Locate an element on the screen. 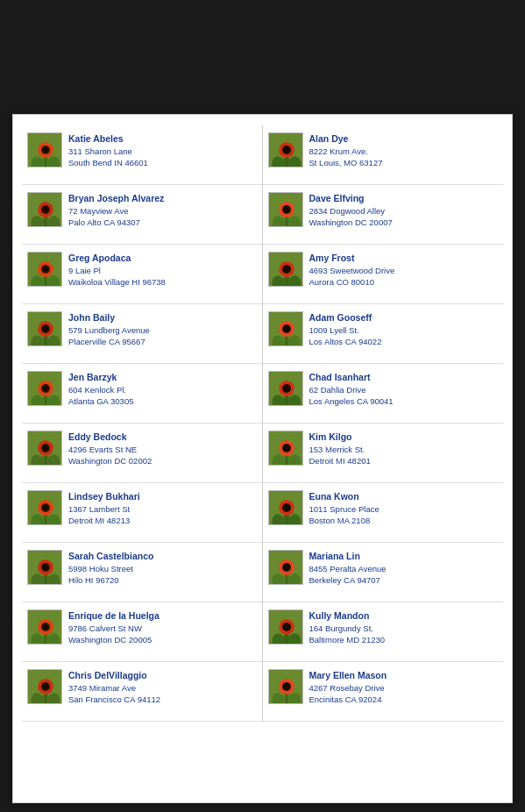 This screenshot has height=812, width=525. contact-name: Greg Apodaca is located at coordinates (117, 258).